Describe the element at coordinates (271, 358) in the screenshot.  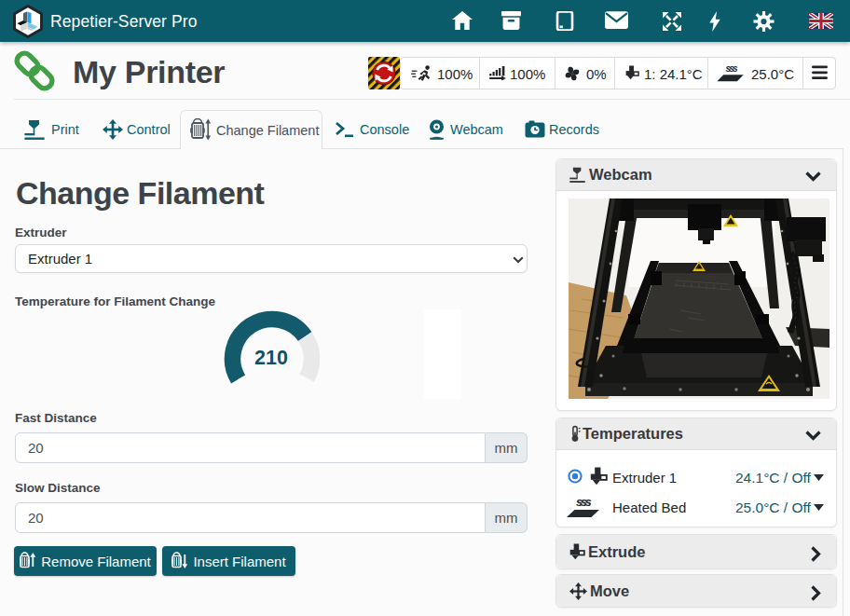
I see `svg-text: 210` at that location.